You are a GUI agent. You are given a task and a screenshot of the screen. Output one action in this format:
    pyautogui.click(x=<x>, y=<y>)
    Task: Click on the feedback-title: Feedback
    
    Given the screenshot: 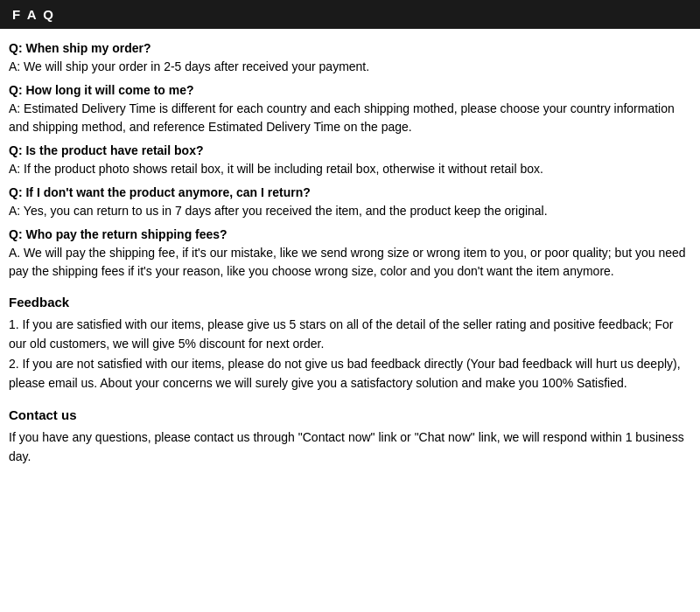 What is the action you would take?
    pyautogui.click(x=350, y=303)
    